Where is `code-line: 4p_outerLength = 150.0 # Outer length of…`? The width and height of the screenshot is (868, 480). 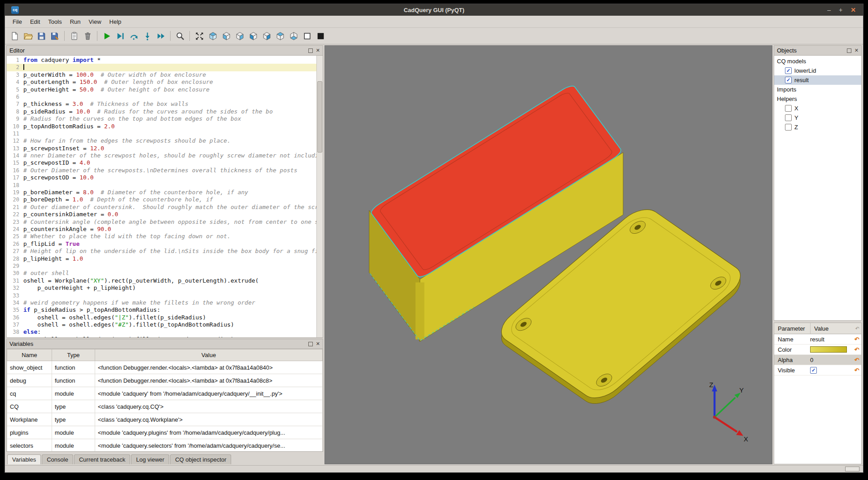 code-line: 4p_outerLength = 150.0 # Outer length of… is located at coordinates (162, 82).